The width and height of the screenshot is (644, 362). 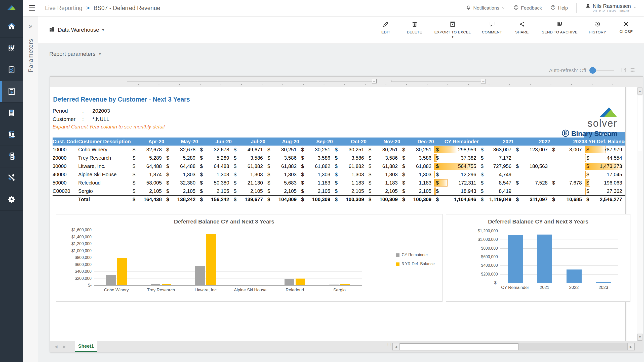 I want to click on action-edit-pencil: EDIT, so click(x=386, y=28).